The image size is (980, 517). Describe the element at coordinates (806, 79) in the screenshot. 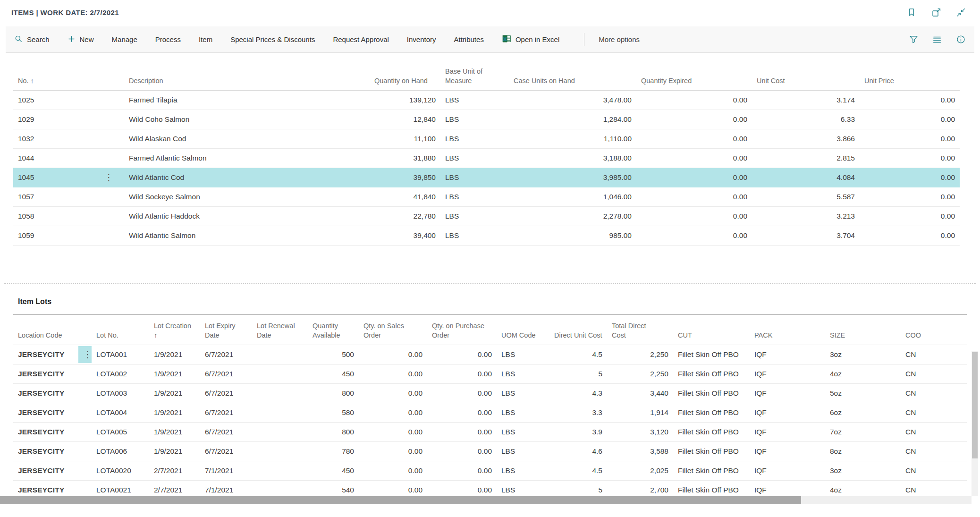

I see `col-unit_cost: Unit Cost` at that location.